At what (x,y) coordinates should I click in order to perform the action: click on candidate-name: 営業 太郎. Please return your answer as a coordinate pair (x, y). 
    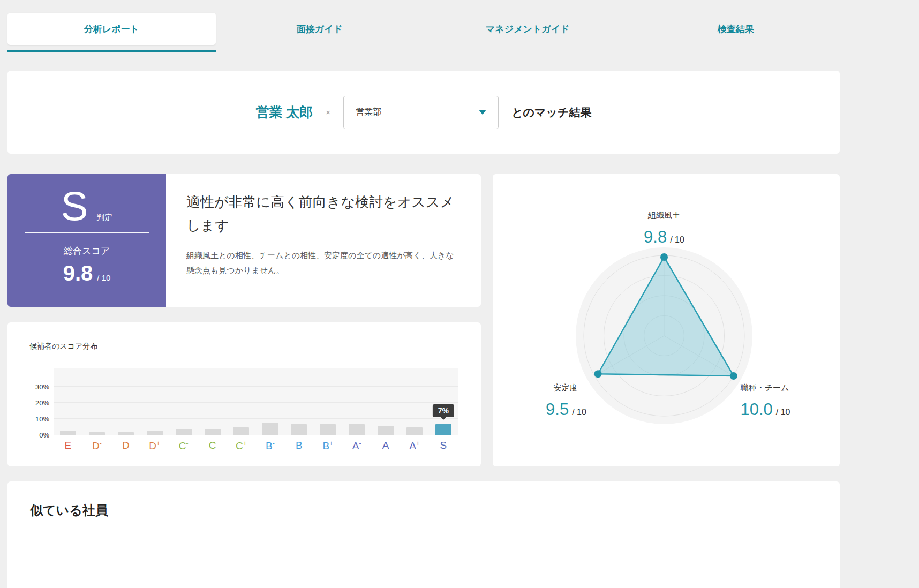
    Looking at the image, I should click on (284, 112).